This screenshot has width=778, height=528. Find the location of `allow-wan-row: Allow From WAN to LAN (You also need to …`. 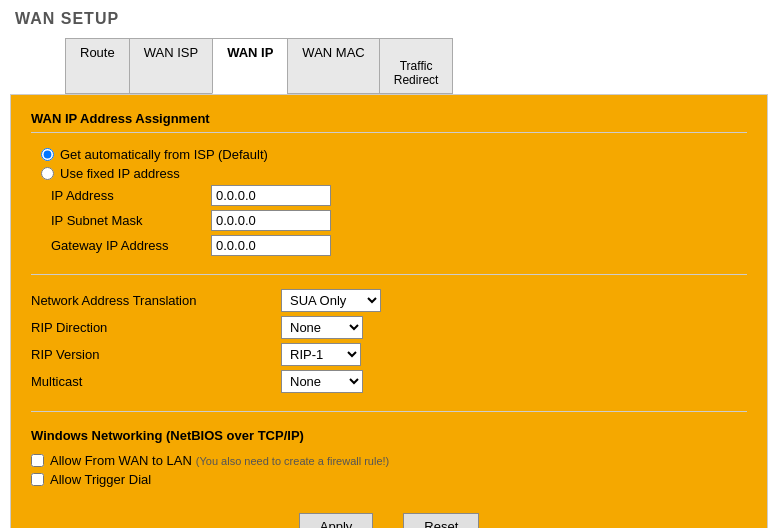

allow-wan-row: Allow From WAN to LAN (You also need to … is located at coordinates (389, 460).